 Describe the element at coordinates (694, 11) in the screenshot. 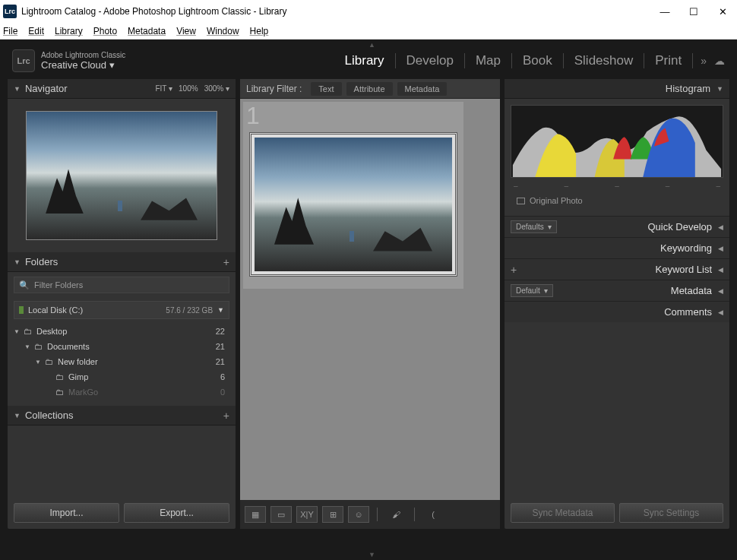

I see `maximize-button: ☐` at that location.